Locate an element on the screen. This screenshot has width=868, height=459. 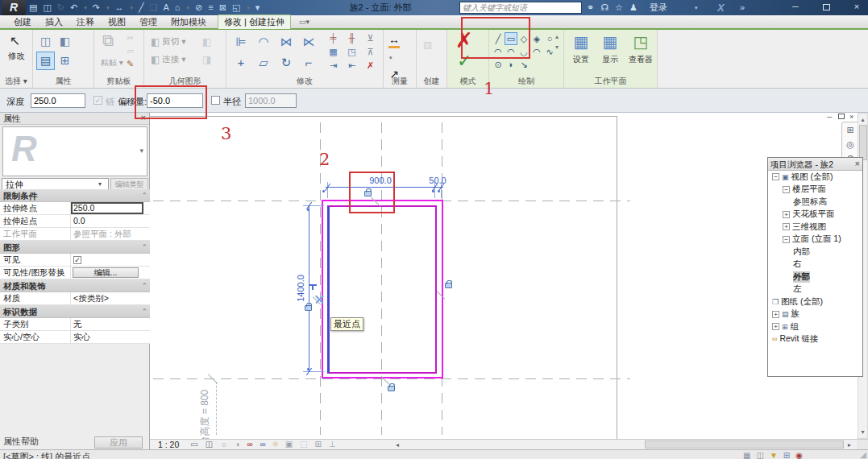
set-workplane-button: ▦ 设置 is located at coordinates (581, 48).